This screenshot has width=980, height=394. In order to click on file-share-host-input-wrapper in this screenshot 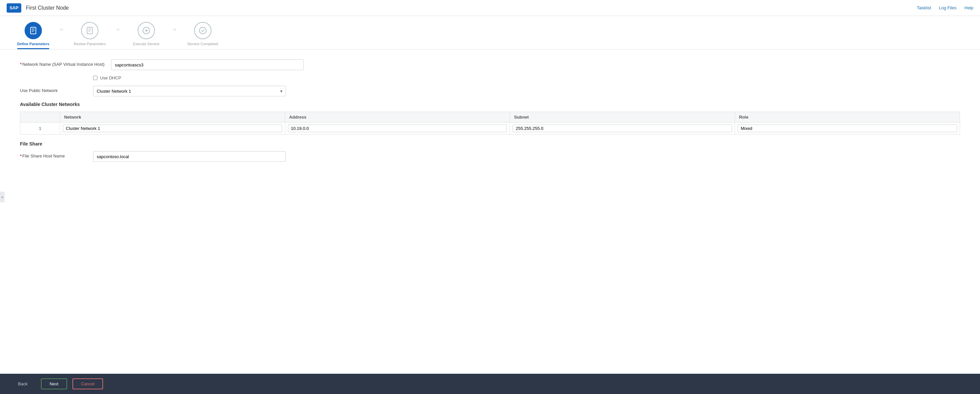, I will do `click(189, 156)`.